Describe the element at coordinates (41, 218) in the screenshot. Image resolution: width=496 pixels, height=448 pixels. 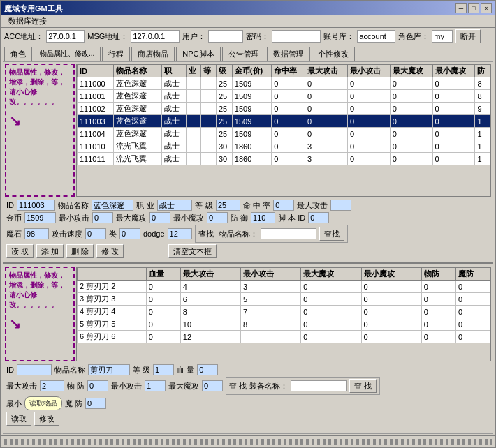
I see `gold-input` at that location.